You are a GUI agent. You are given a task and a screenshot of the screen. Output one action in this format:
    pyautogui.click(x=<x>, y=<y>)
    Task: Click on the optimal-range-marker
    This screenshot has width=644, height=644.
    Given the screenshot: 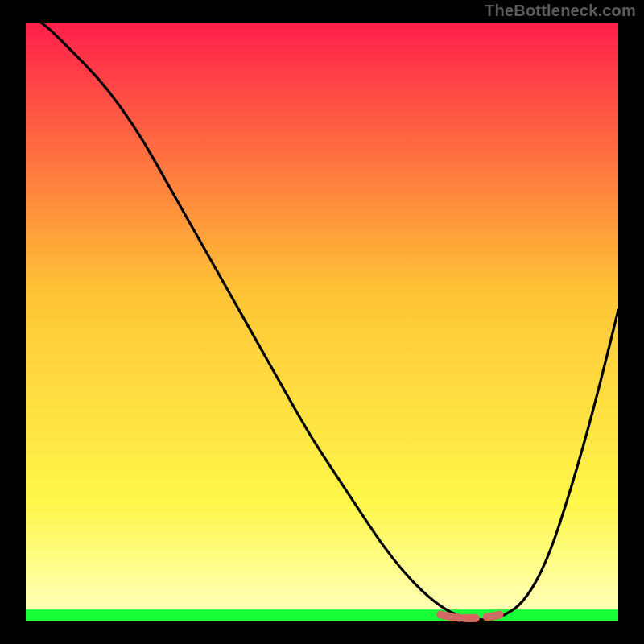 What is the action you would take?
    pyautogui.click(x=470, y=617)
    